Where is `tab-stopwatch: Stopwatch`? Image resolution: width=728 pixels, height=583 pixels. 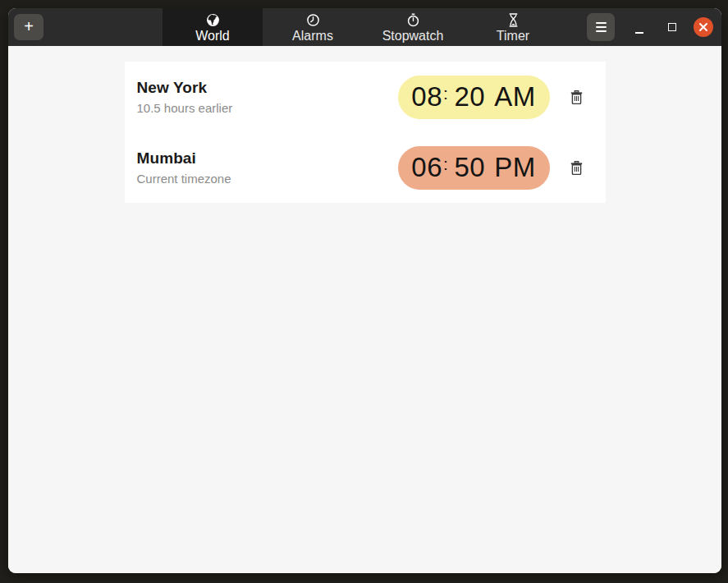
tab-stopwatch: Stopwatch is located at coordinates (413, 27).